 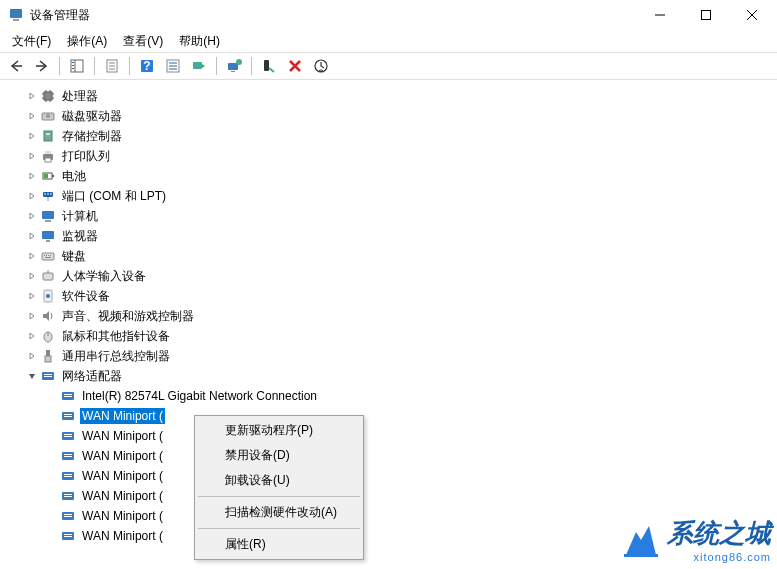 I want to click on tree-node-label: 磁盘驱动器, so click(x=92, y=116).